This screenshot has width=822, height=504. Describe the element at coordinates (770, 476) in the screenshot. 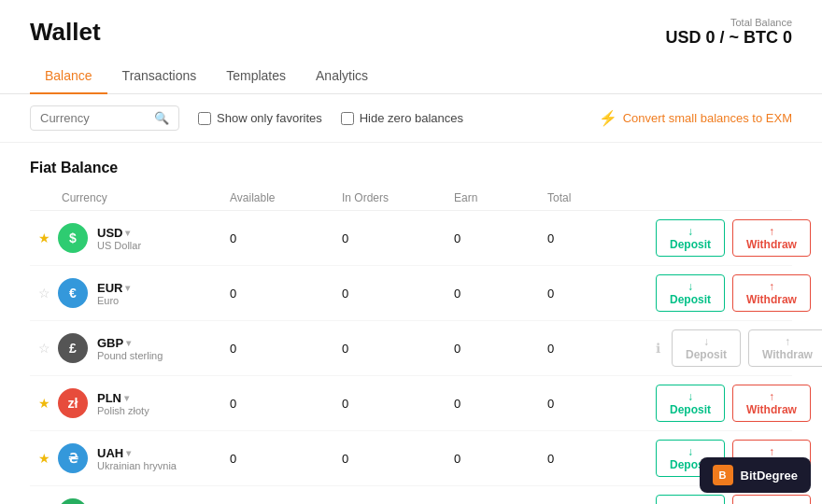

I see `watermark-text: BitDegree` at that location.